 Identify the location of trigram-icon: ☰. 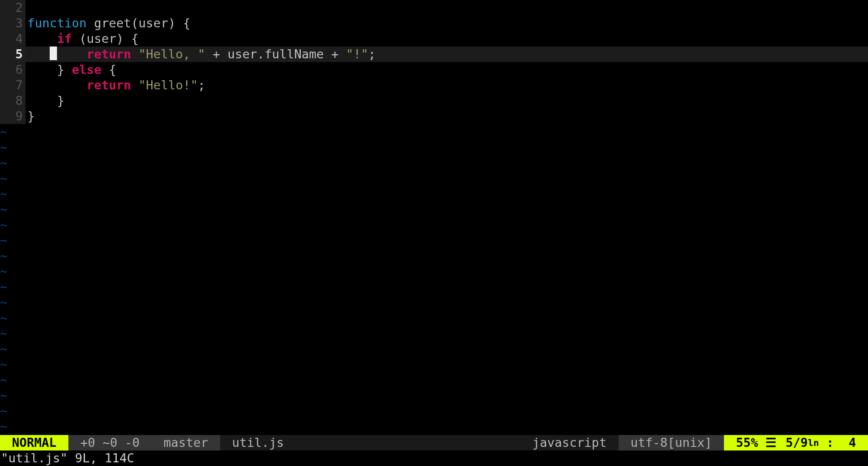
(771, 443).